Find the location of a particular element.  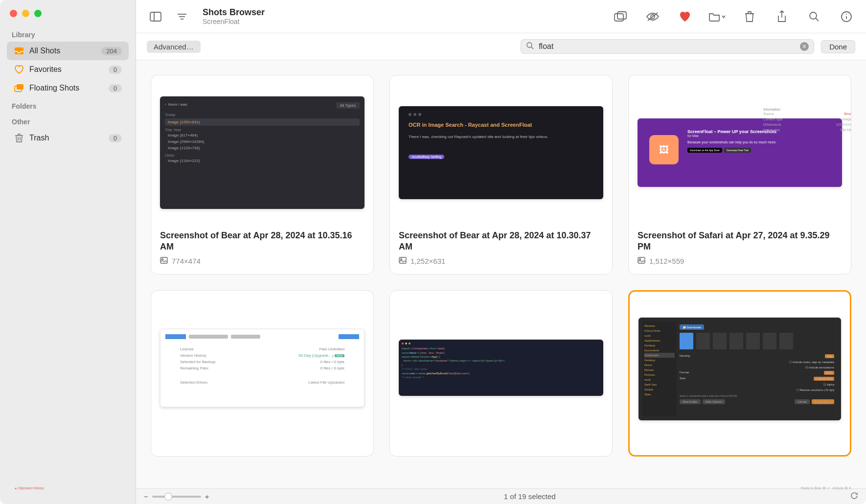

sidebar-item-floating-shots: Floating Shots 0 is located at coordinates (68, 88).